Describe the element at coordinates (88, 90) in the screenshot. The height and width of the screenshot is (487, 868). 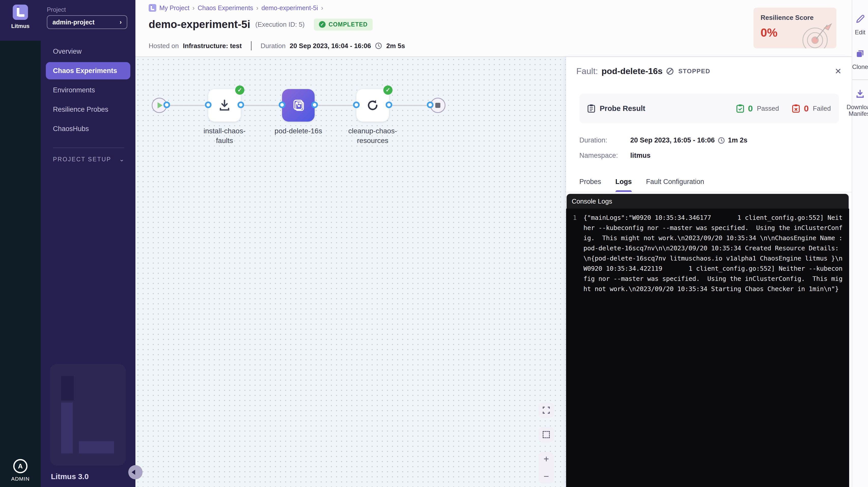
I see `sidebar-nav: Overview Chaos Experiments Environments …` at that location.